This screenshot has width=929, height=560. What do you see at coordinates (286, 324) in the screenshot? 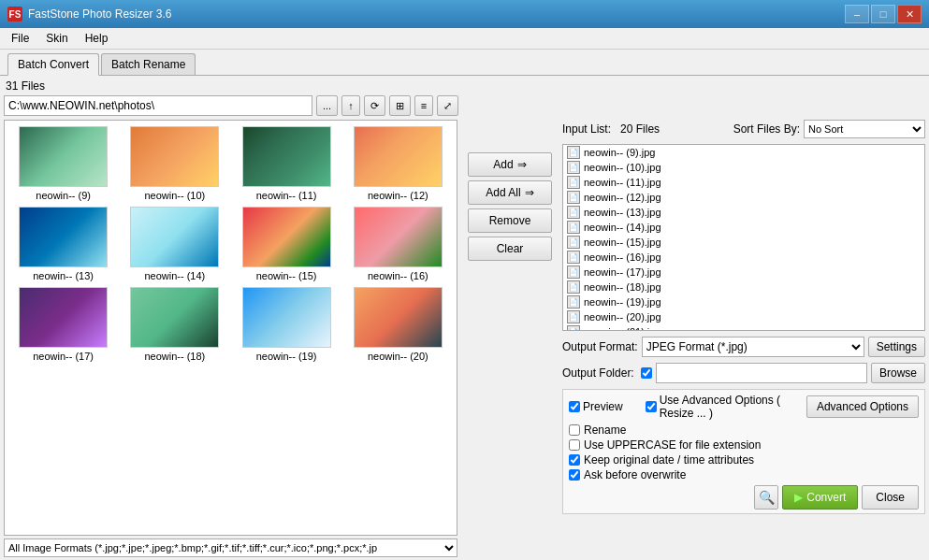
I see `list-item: neowin-- (19)` at bounding box center [286, 324].